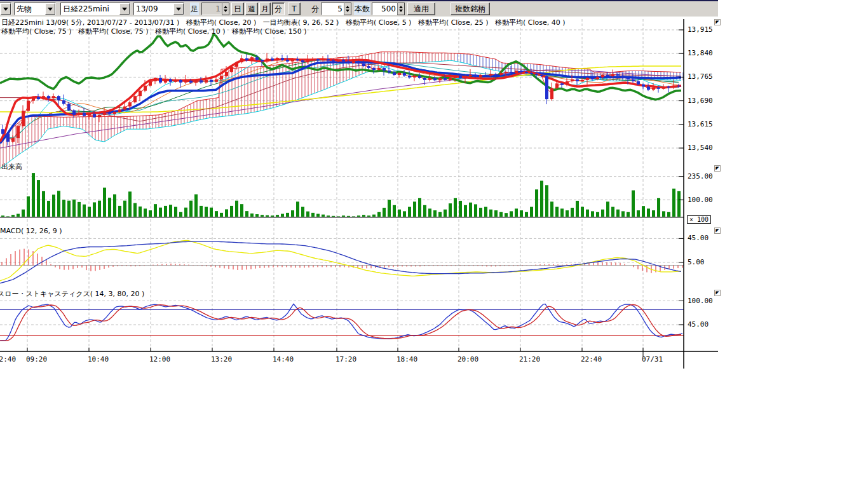 The width and height of the screenshot is (868, 488). I want to click on price-axis-label: 13,765, so click(700, 76).